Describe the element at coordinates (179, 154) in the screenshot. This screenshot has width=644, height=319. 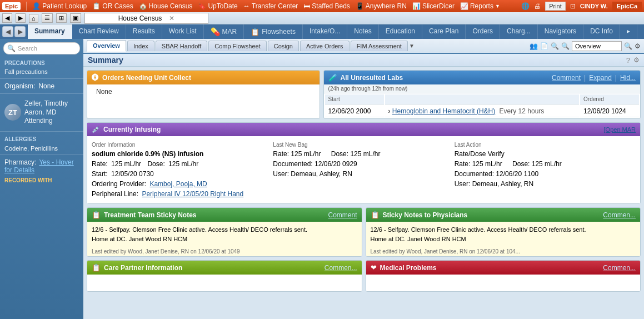
I see `drug-name: sodium chloride 0.9% (NS) infusion` at that location.